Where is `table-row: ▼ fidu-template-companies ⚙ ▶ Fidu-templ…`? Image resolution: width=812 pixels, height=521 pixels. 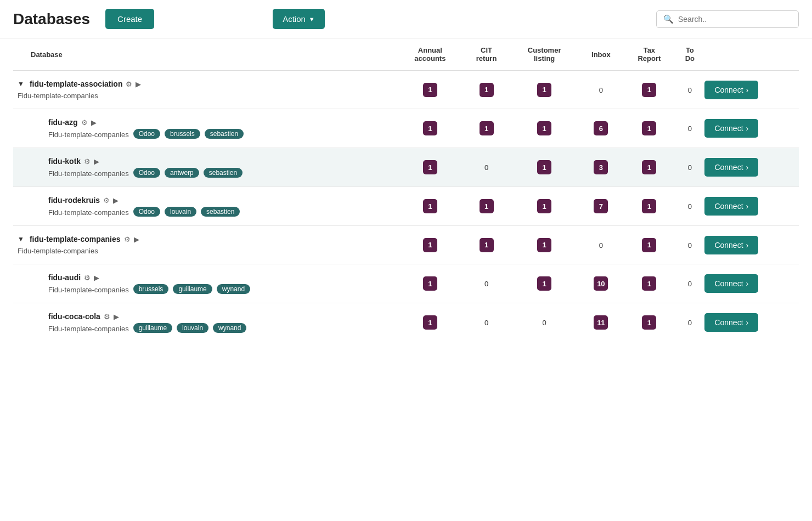 table-row: ▼ fidu-template-companies ⚙ ▶ Fidu-templ… is located at coordinates (406, 245).